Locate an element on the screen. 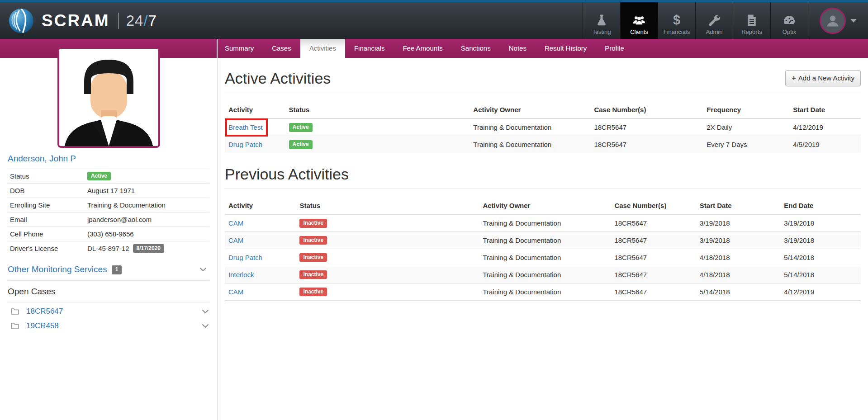  client-photo-illustration is located at coordinates (109, 98).